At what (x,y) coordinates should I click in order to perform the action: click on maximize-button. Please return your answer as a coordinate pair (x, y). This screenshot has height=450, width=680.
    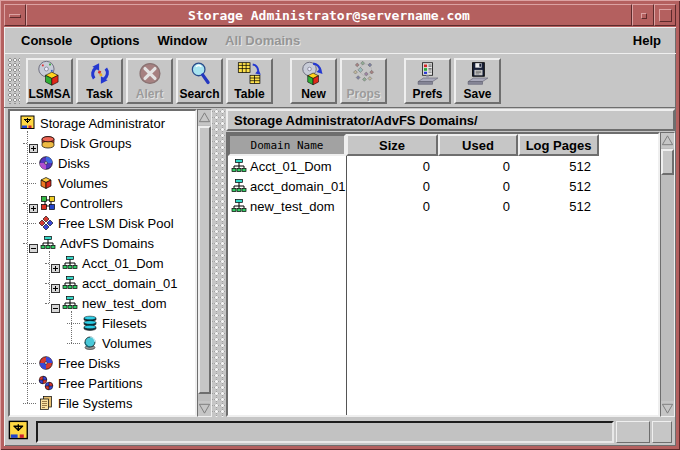
    Looking at the image, I should click on (665, 15).